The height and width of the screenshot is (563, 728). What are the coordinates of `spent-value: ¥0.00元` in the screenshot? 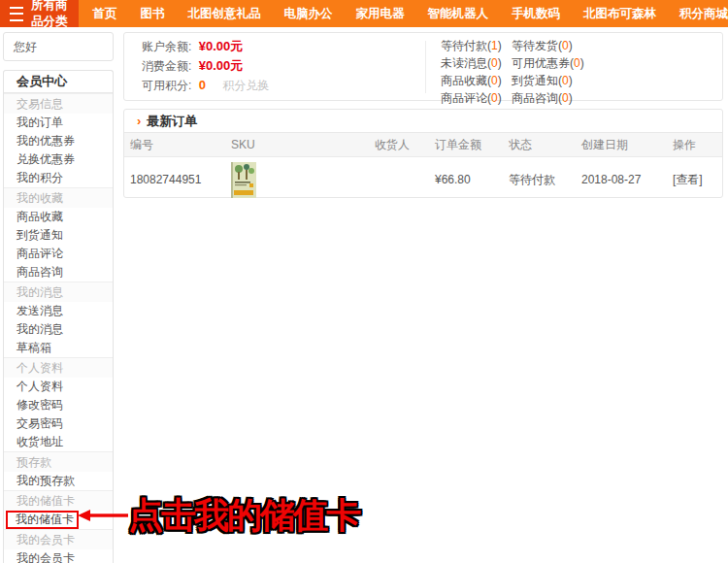 It's located at (221, 66).